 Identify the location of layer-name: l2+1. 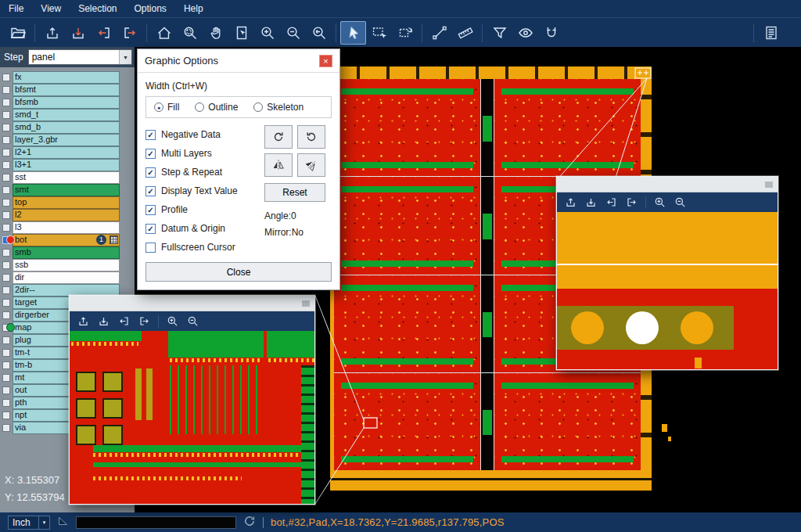
(66, 153).